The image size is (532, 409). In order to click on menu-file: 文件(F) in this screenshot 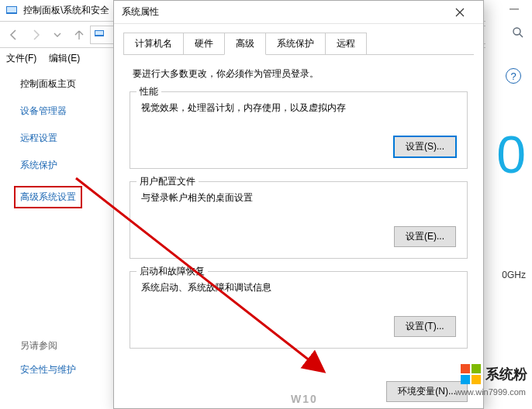, I will do `click(22, 59)`.